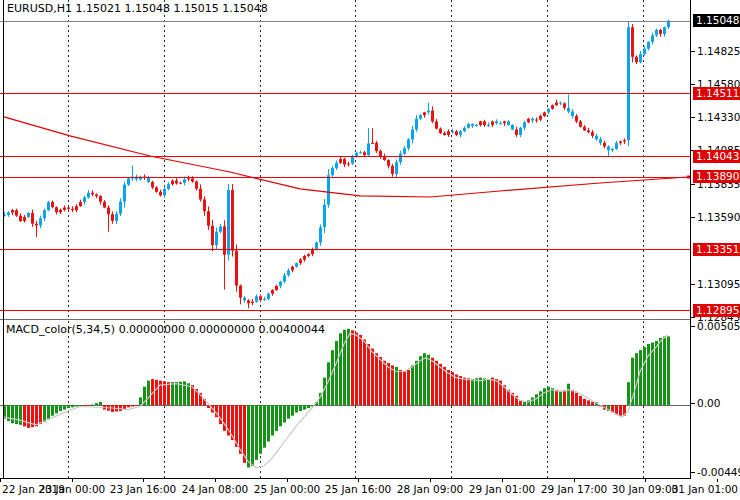  I want to click on current-price-badge: 1.15048, so click(716, 20).